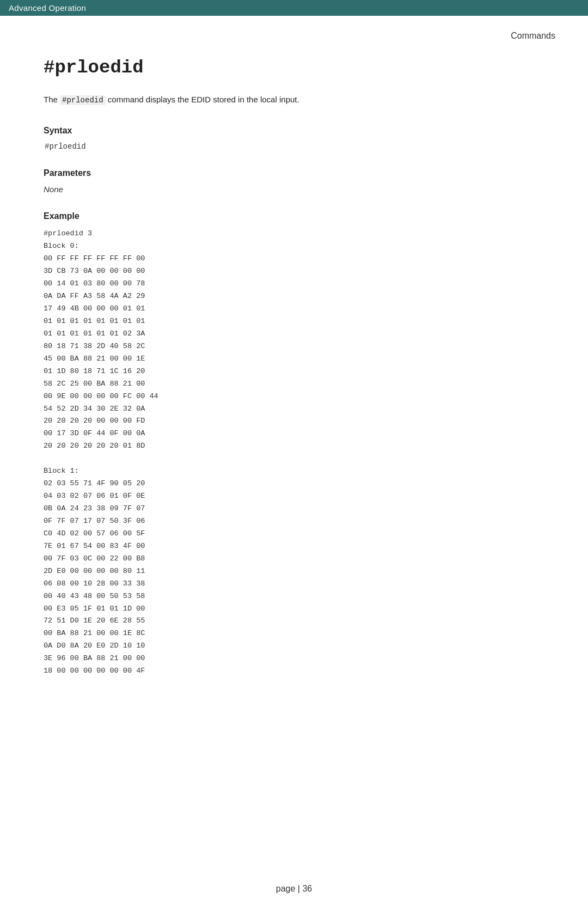 This screenshot has height=909, width=588. Describe the element at coordinates (47, 8) in the screenshot. I see `header-title: Advanced Operation` at that location.